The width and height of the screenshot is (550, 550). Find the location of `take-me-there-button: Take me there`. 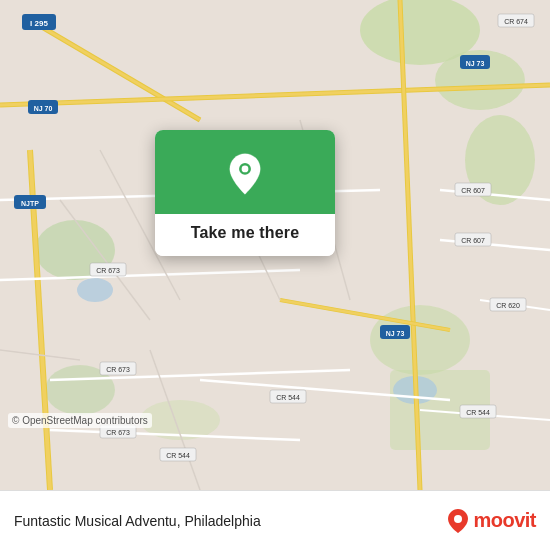

take-me-there-button: Take me there is located at coordinates (246, 233).